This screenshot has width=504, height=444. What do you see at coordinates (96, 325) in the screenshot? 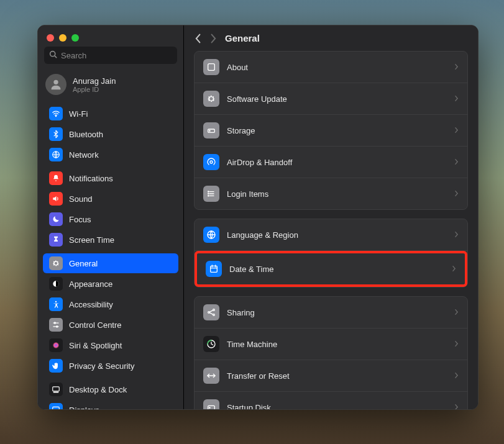
I see `sidebar-item-label: Control Centre` at bounding box center [96, 325].